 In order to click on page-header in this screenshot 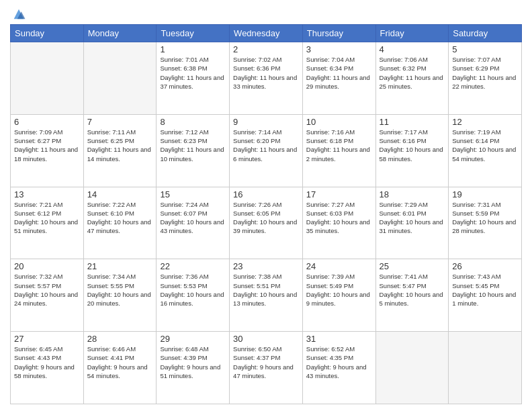, I will do `click(266, 14)`.